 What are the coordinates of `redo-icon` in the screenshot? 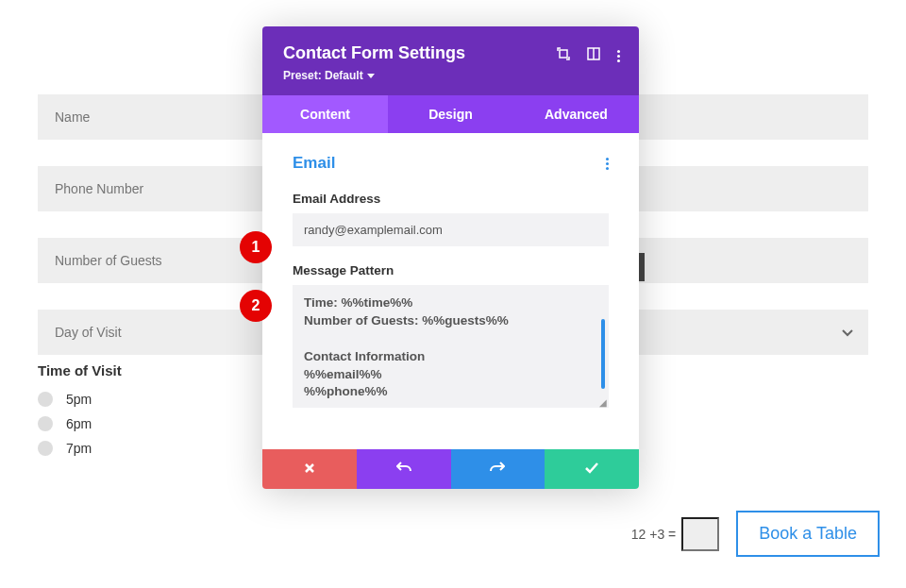 It's located at (497, 469).